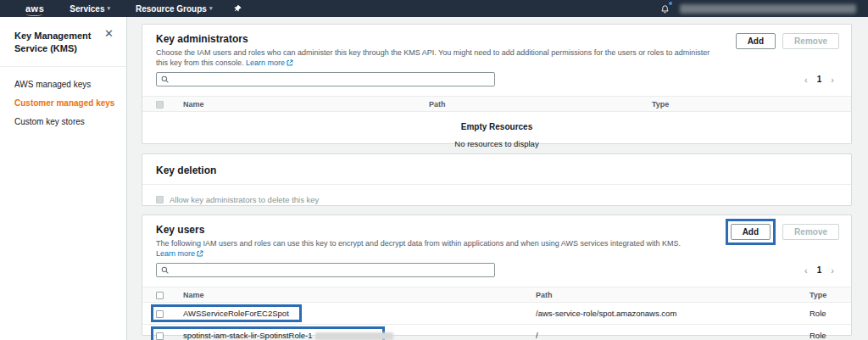 The height and width of the screenshot is (340, 868). What do you see at coordinates (70, 103) in the screenshot?
I see `sidebar-item-customer-managed-keys: Customer managed keys` at bounding box center [70, 103].